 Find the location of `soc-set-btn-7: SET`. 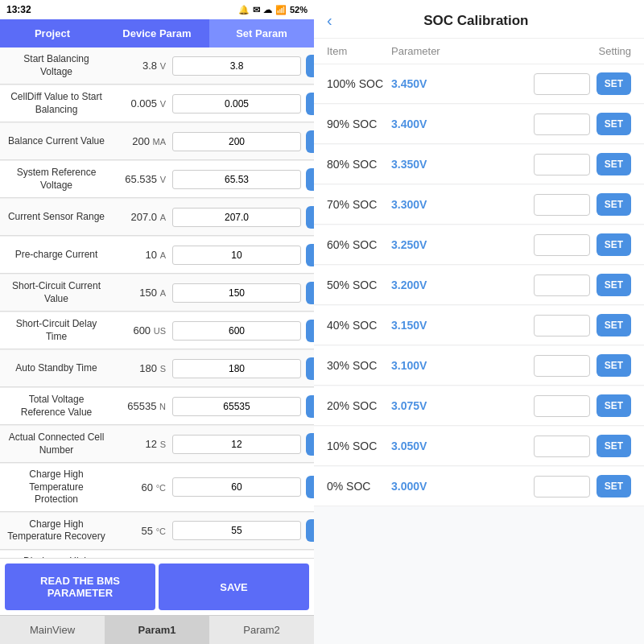

soc-set-btn-7: SET is located at coordinates (613, 365).